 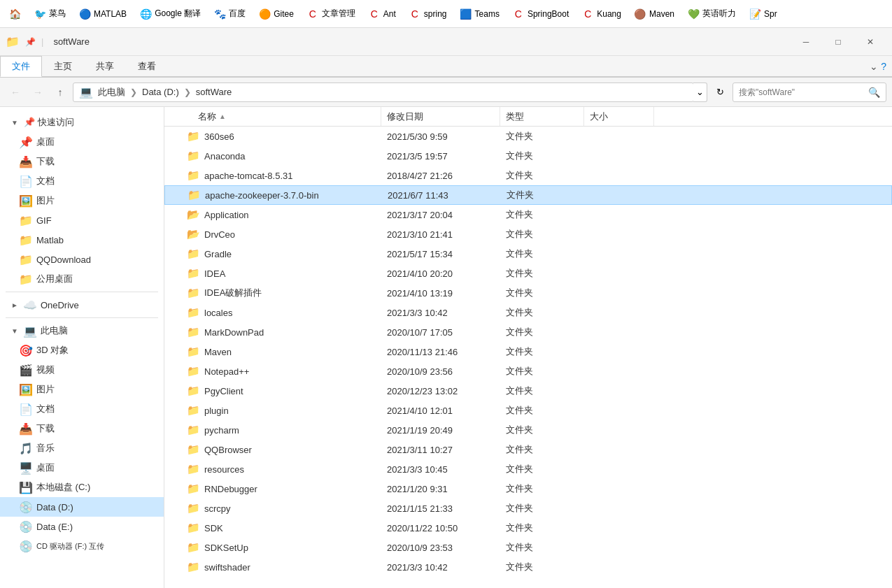 I want to click on table-row: 📂Application2021/3/17 20:04文件夹, so click(x=528, y=215).